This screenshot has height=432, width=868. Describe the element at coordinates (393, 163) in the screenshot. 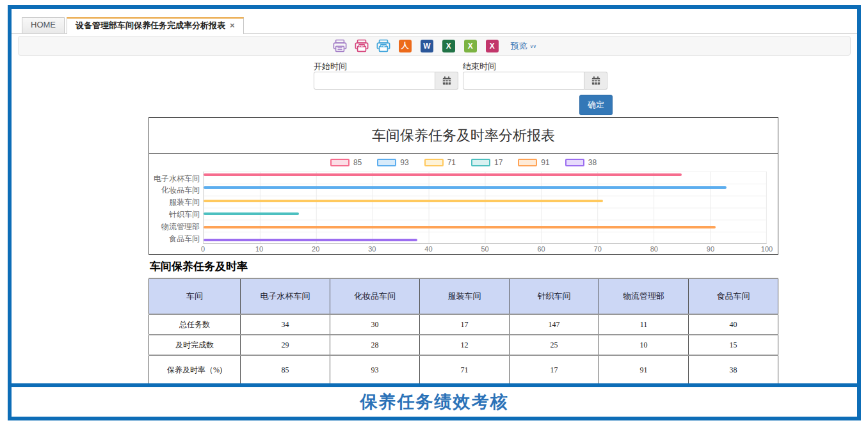

I see `legend-item: 93` at that location.